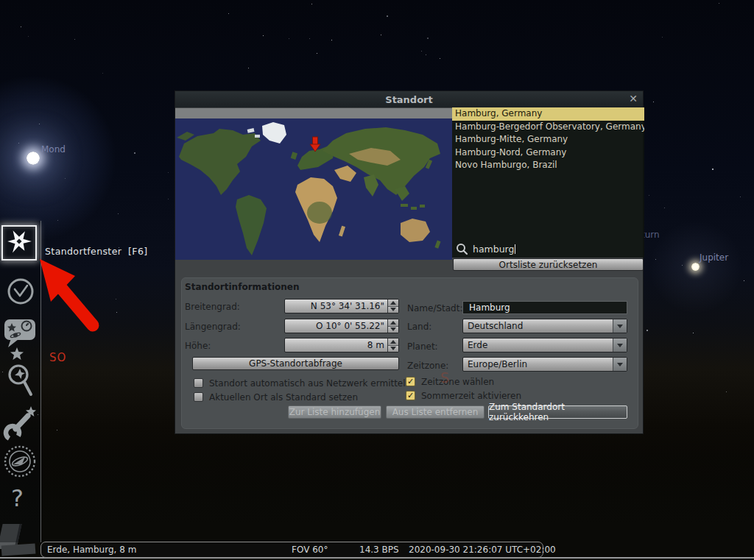 The height and width of the screenshot is (560, 754). What do you see at coordinates (633, 99) in the screenshot?
I see `close-icon: ✕` at bounding box center [633, 99].